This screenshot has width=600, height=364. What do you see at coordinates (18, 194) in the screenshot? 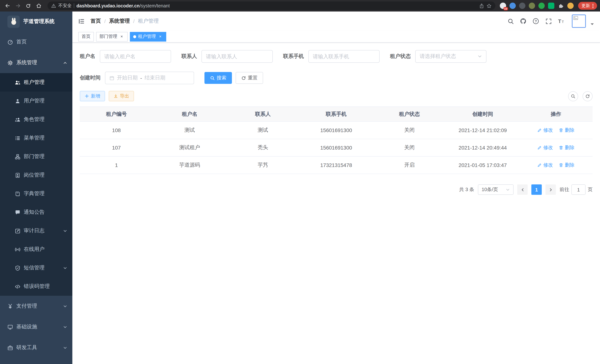
I see `book-icon` at bounding box center [18, 194].